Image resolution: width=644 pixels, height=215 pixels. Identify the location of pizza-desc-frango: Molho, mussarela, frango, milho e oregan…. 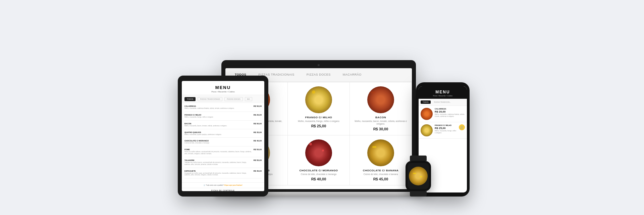
(319, 121).